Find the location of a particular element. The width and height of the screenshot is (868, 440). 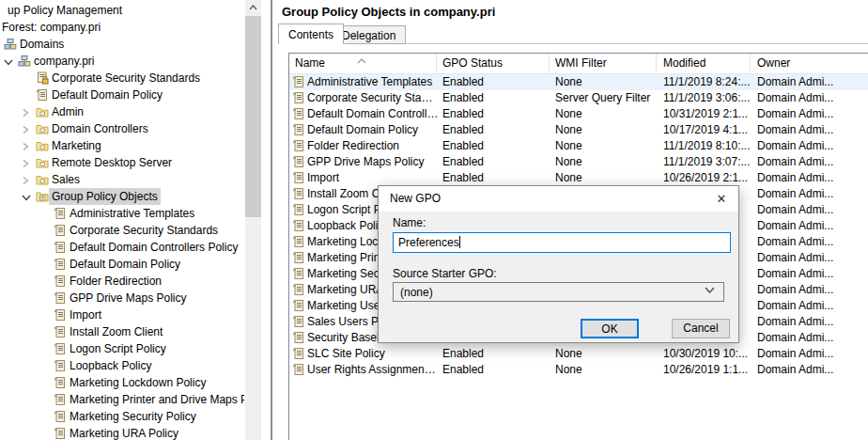

cancel-button: Cancel is located at coordinates (701, 329).